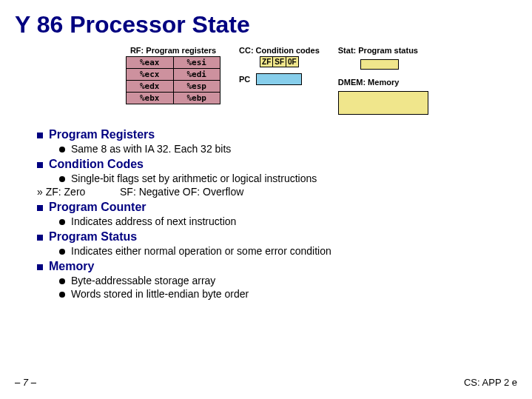 The image size is (532, 399). I want to click on rf-label: RF: Program registers, so click(173, 50).